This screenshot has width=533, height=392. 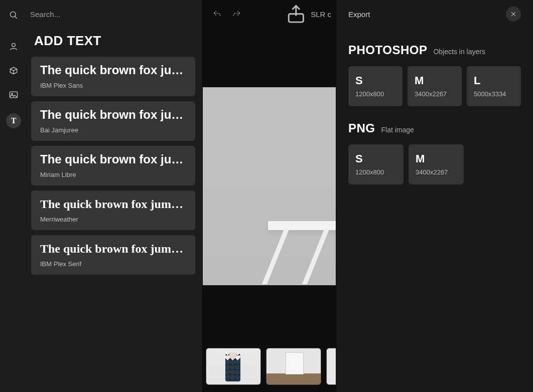 I want to click on thumbnail-strip, so click(x=271, y=368).